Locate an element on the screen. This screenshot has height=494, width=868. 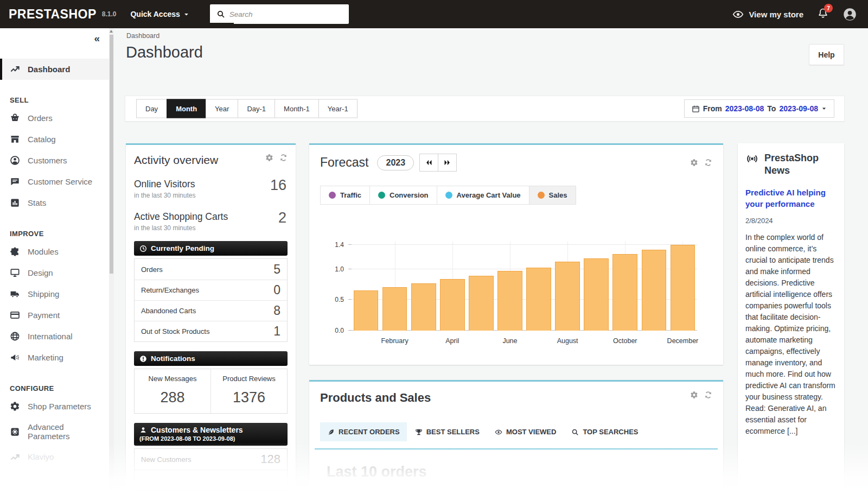
bar-chart-icon is located at coordinates (15, 203).